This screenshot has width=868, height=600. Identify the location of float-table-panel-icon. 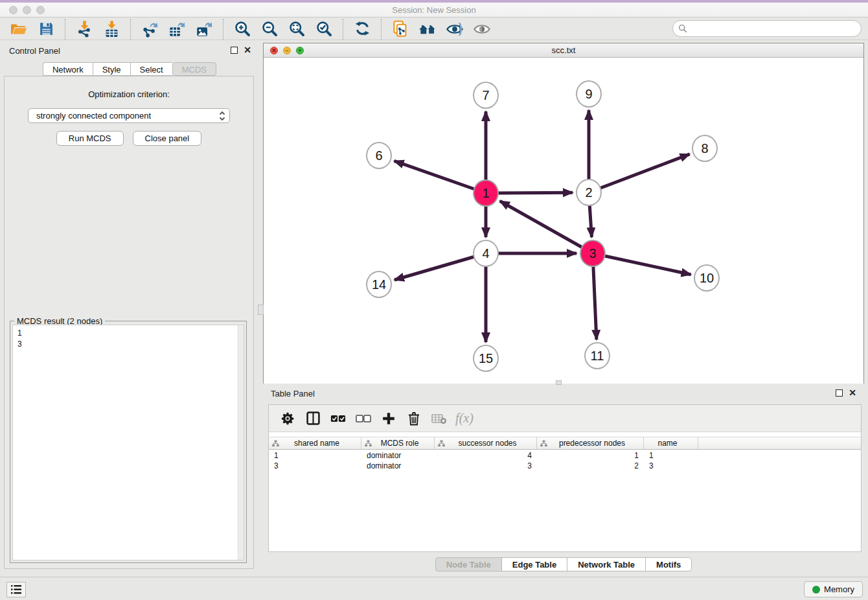
(839, 393).